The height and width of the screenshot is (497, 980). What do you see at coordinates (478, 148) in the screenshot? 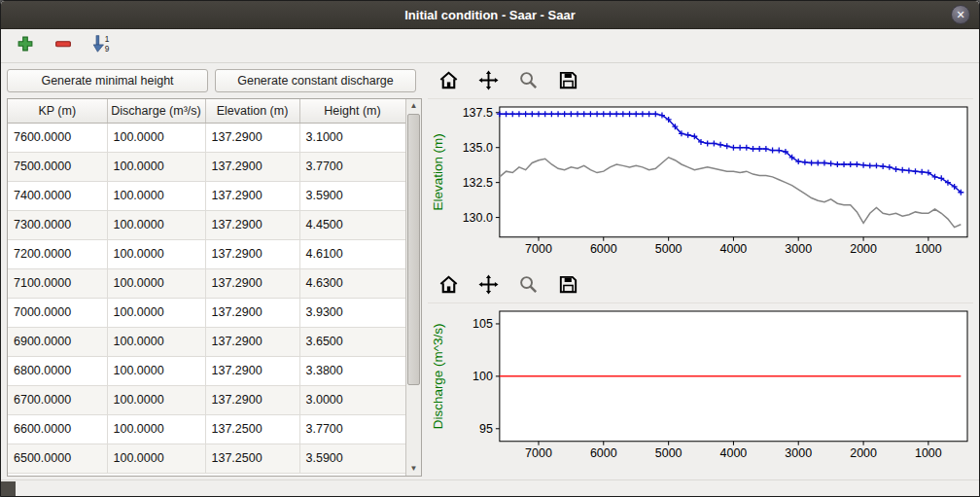
I see `svg-text: 135.0` at bounding box center [478, 148].